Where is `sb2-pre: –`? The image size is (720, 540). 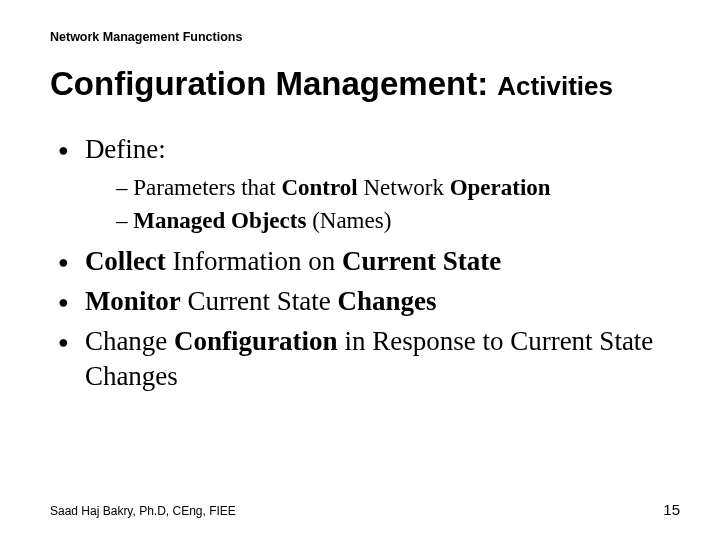 sb2-pre: – is located at coordinates (124, 220).